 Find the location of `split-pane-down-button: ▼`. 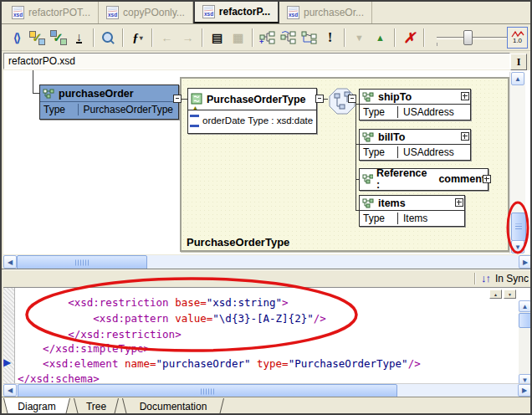

split-pane-down-button: ▼ is located at coordinates (510, 295).